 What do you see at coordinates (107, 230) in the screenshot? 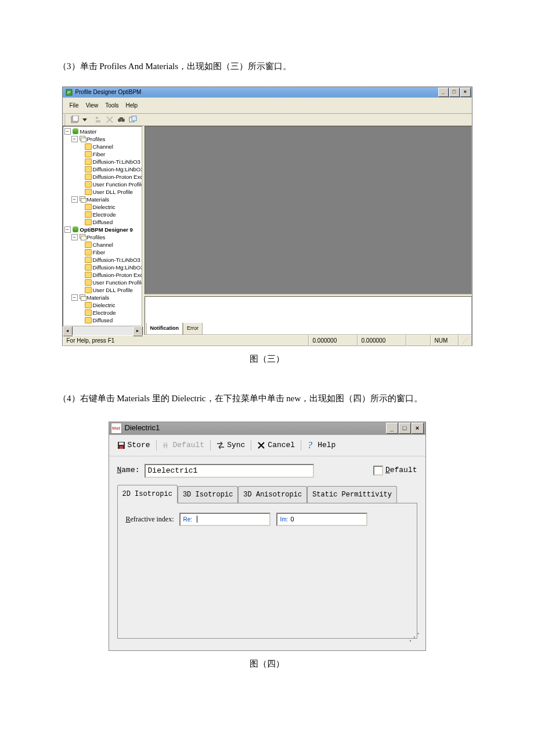
I see `tree-optibpm: OptiBPM Designer 9` at bounding box center [107, 230].